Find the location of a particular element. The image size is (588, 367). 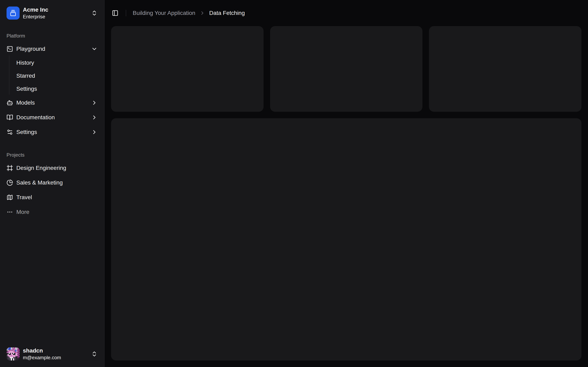

team-info: Acme Inc Enterprise is located at coordinates (55, 13).